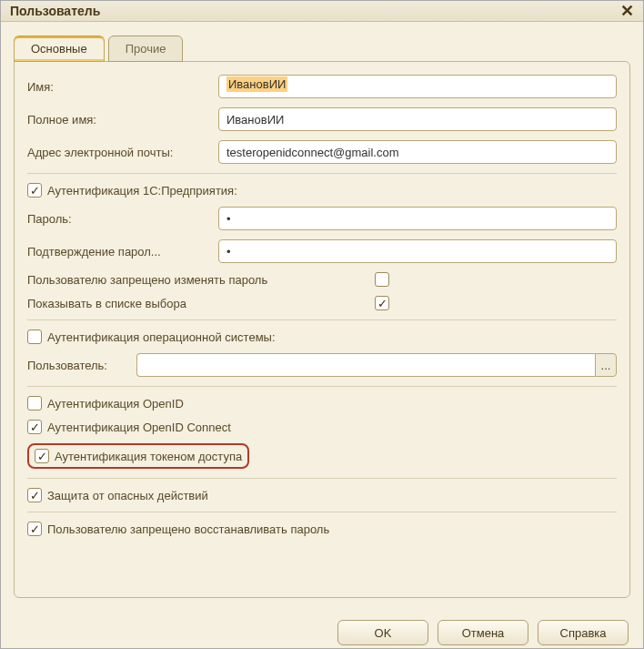 The height and width of the screenshot is (649, 644). I want to click on cannot-change-pw-checkbox, so click(382, 279).